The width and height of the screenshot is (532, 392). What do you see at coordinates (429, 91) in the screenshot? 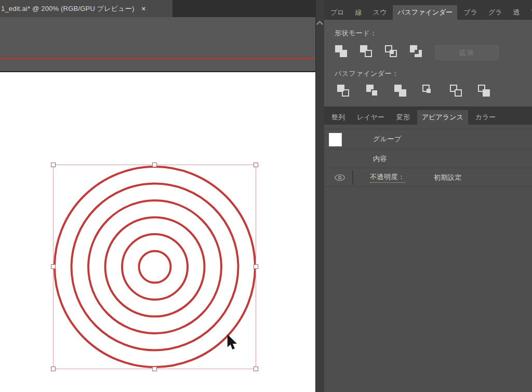
I see `crop-button` at bounding box center [429, 91].